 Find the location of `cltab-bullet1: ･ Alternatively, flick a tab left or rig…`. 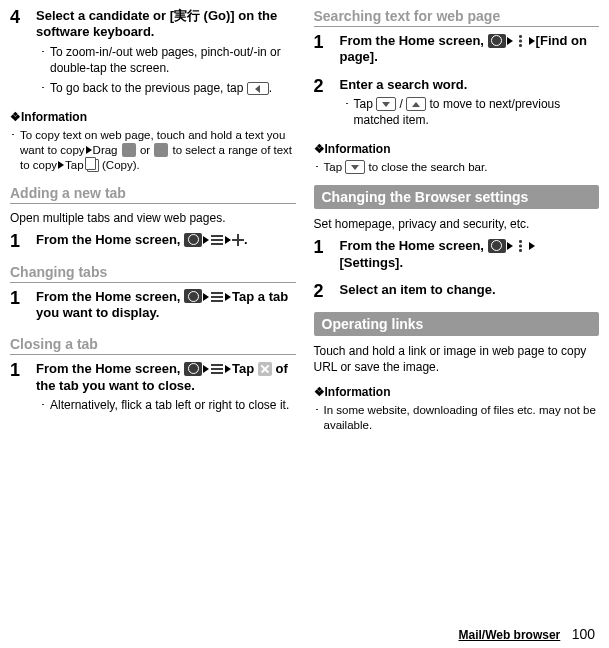

cltab-bullet1: ･ Alternatively, flick a tab left or rig… is located at coordinates (168, 405).